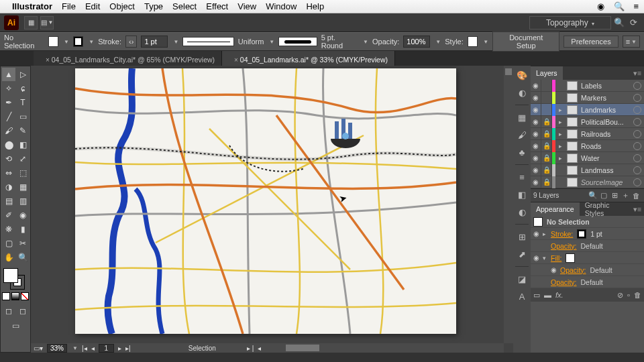  What do you see at coordinates (23, 103) in the screenshot?
I see `type-tool: T` at bounding box center [23, 103].